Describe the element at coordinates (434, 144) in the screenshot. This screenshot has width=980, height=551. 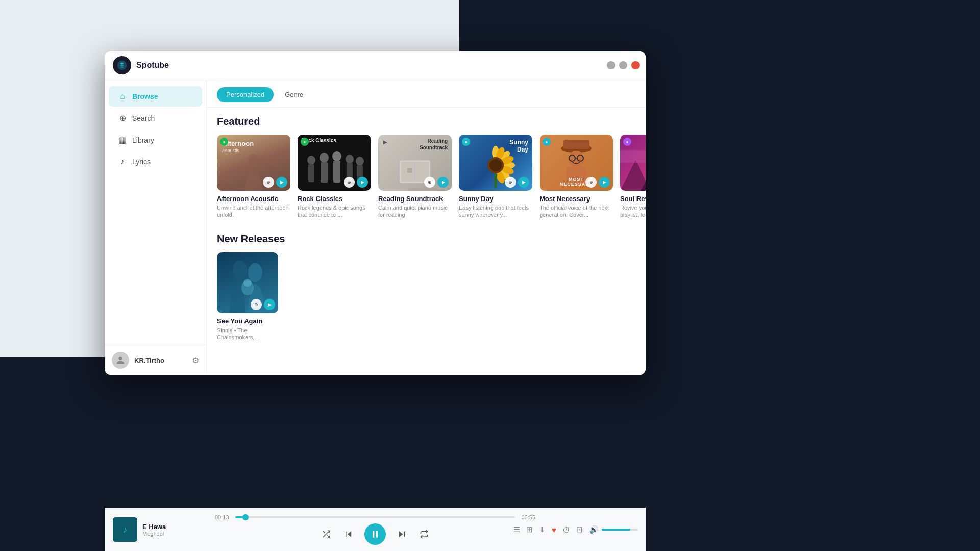
I see `reading-title-badge: ReadingSoundtrack` at that location.